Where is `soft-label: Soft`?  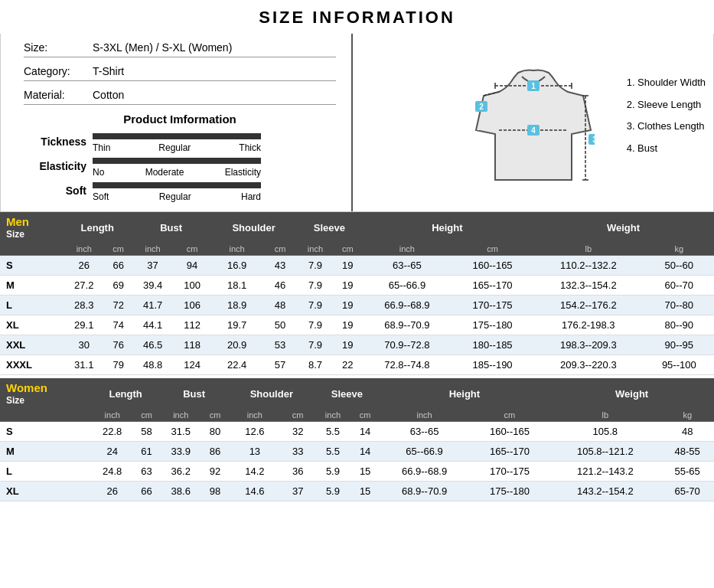
soft-label: Soft is located at coordinates (58, 191).